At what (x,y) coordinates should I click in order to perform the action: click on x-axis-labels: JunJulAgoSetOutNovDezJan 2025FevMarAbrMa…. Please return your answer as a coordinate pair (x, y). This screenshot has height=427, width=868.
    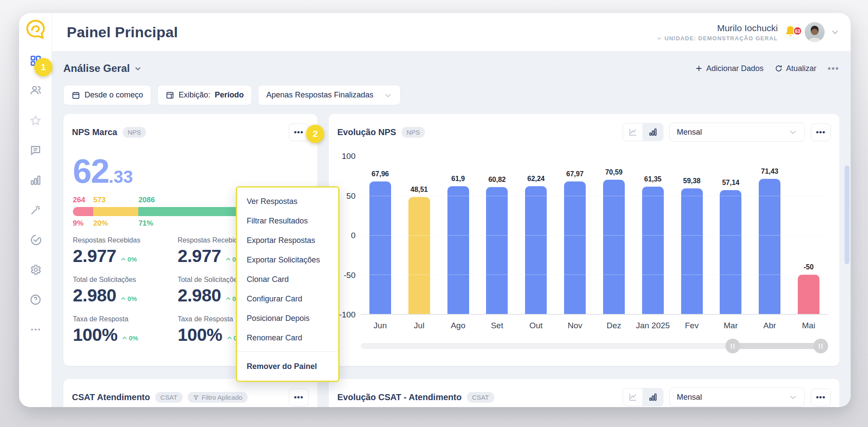
    Looking at the image, I should click on (594, 324).